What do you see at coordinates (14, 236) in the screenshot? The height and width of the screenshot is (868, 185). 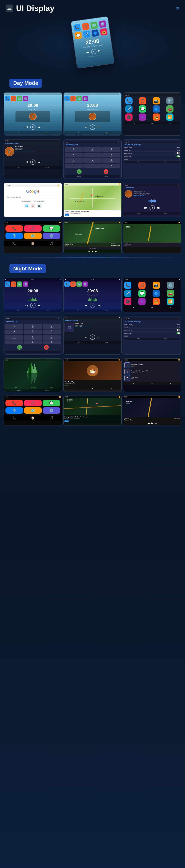 I see `cp-podcast-icon: 🎙️` at bounding box center [14, 236].